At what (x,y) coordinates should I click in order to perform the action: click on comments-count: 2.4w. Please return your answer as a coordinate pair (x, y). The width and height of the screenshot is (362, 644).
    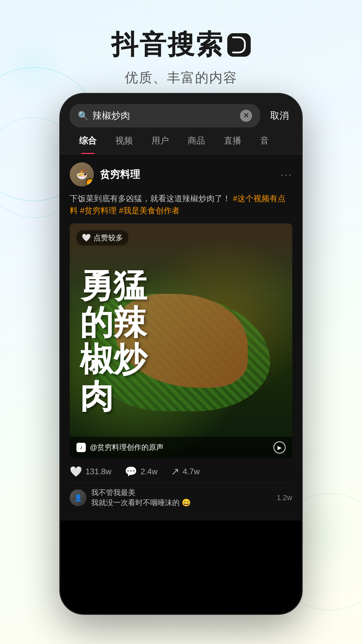
    Looking at the image, I should click on (149, 472).